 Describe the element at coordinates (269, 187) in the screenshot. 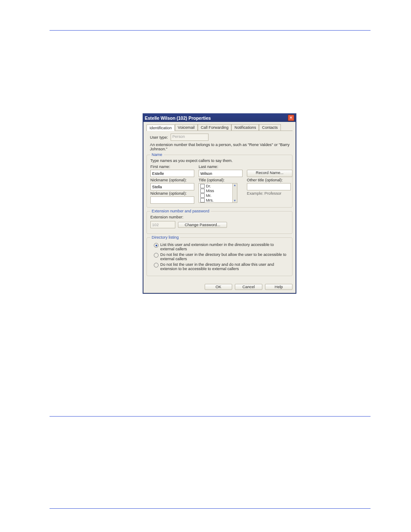

I see `other-title-input` at that location.